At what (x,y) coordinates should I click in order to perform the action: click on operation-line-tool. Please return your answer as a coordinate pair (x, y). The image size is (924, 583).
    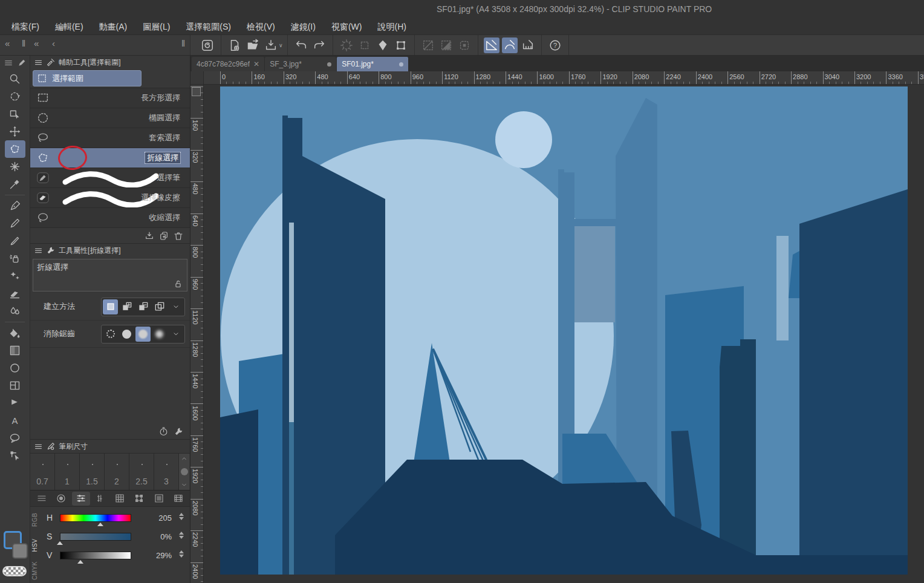
    Looking at the image, I should click on (15, 456).